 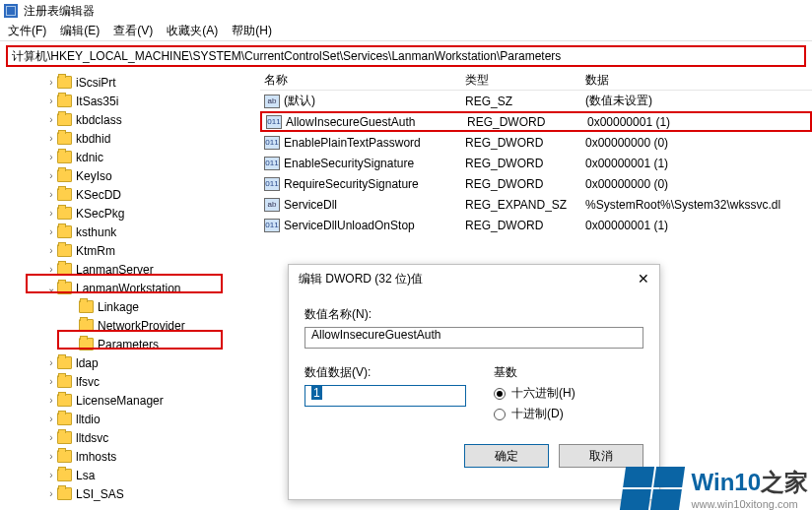 What do you see at coordinates (507, 456) in the screenshot?
I see `ok-button: 确定` at bounding box center [507, 456].